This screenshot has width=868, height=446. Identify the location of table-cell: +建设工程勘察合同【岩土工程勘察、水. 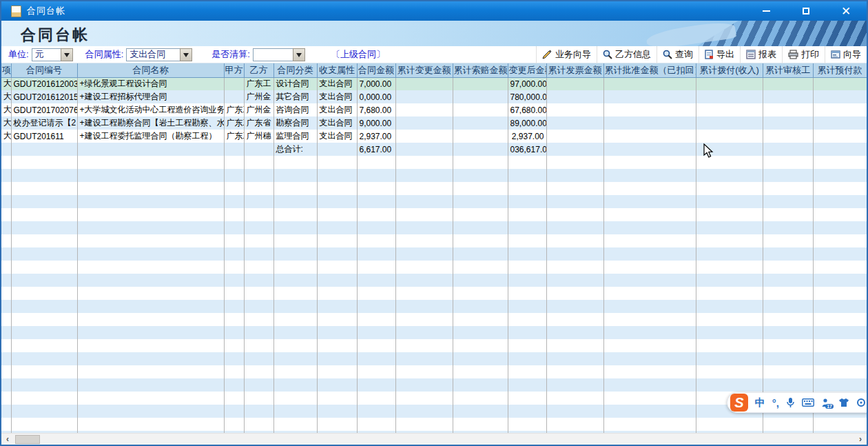
(150, 123).